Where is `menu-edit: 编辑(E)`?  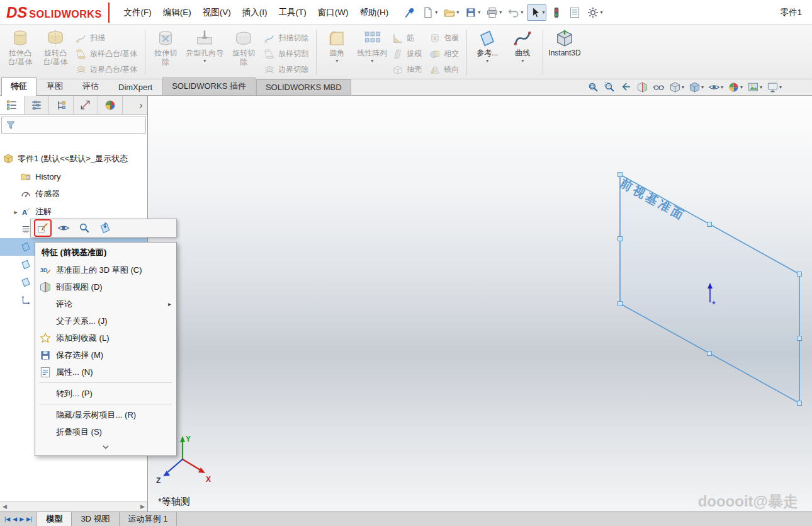
menu-edit: 编辑(E) is located at coordinates (178, 13).